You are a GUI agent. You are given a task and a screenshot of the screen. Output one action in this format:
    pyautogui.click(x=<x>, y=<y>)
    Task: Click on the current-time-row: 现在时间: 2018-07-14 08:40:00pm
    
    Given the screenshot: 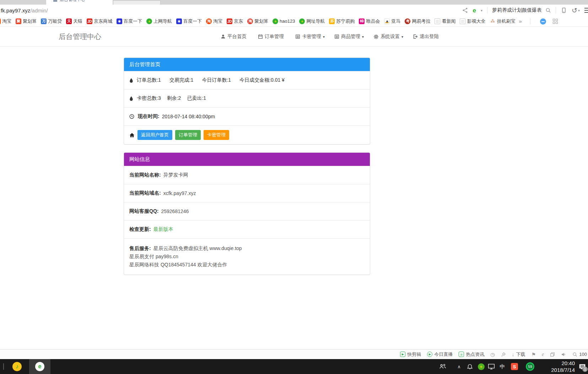 What is the action you would take?
    pyautogui.click(x=247, y=116)
    